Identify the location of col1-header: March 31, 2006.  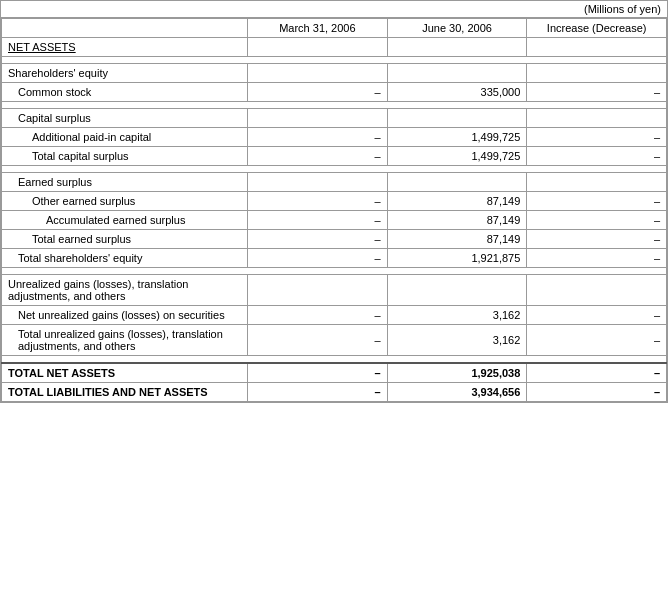
(318, 28).